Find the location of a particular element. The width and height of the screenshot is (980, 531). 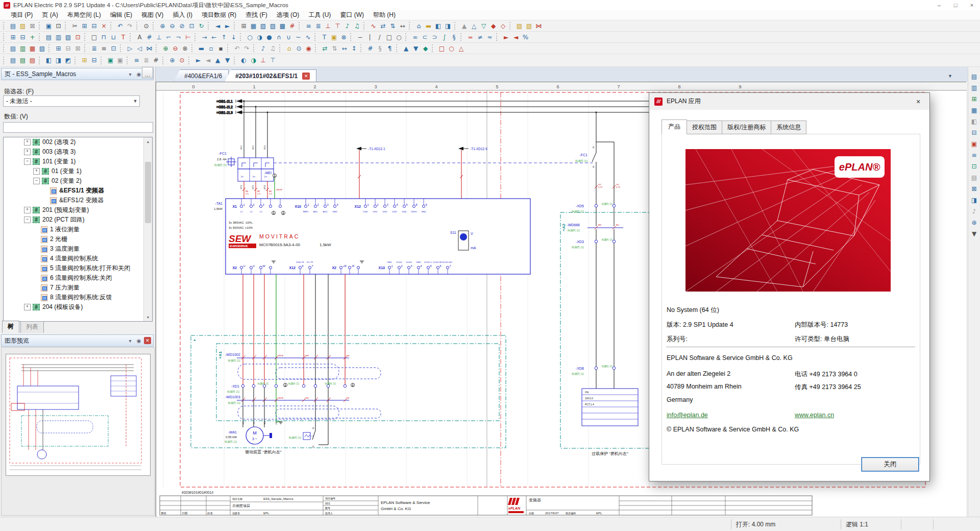

page-tab-1: #203#101#02&EFS1/1✕ is located at coordinates (271, 76).